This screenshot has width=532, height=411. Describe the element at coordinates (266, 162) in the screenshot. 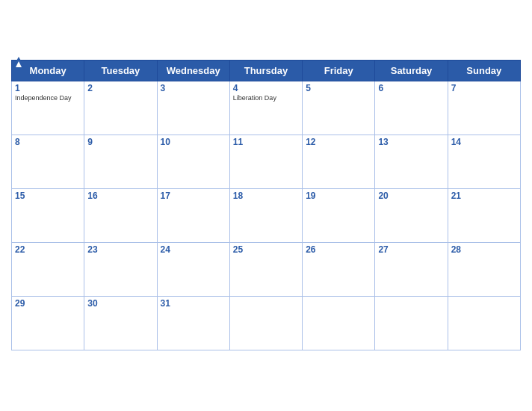

I see `calendar-week-row: 891011121314` at that location.